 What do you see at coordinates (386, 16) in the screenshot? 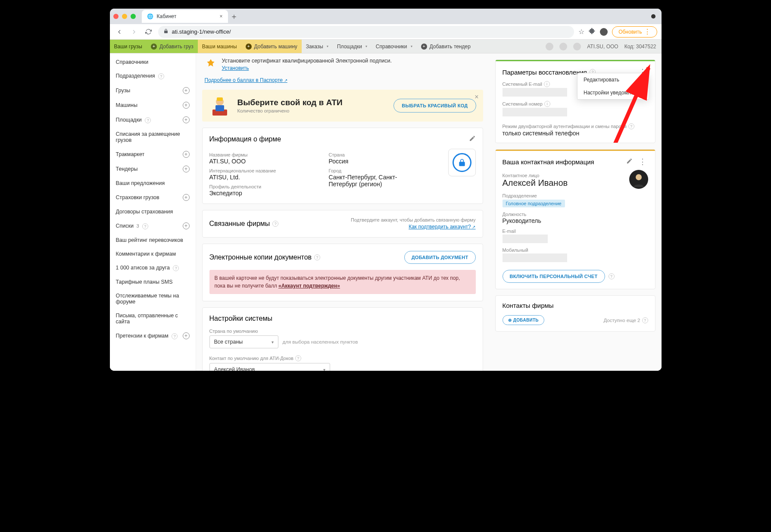
I see `chrome-tabstrip: 🌐 Кабинет × ＋` at bounding box center [386, 16].